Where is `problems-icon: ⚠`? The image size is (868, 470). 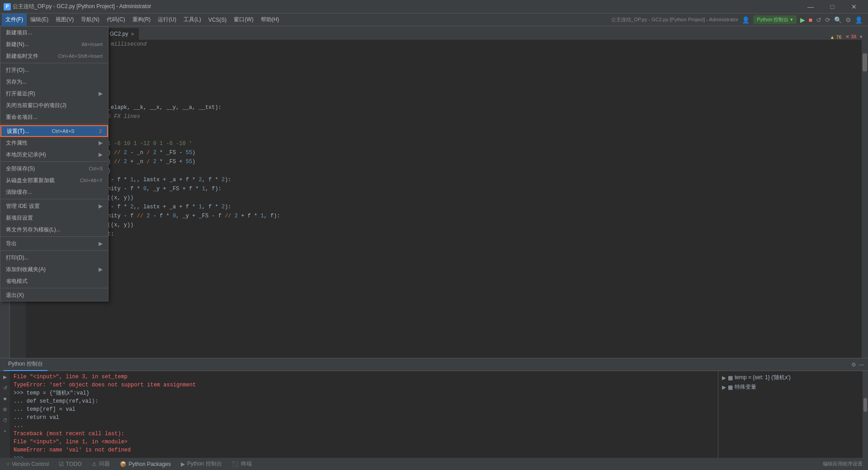
problems-icon: ⚠ is located at coordinates (94, 464).